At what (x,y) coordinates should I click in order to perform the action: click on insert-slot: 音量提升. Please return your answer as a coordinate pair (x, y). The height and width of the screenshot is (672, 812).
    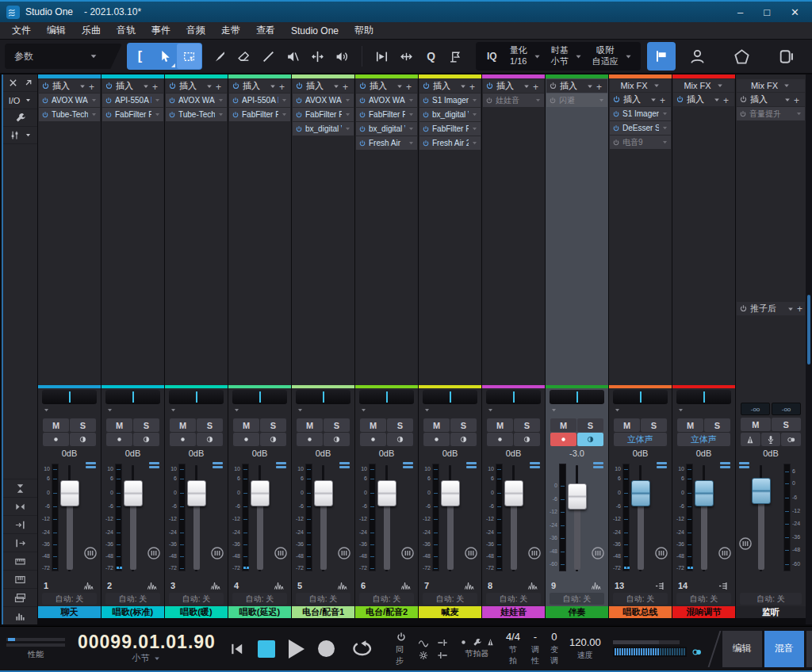
    Looking at the image, I should click on (771, 114).